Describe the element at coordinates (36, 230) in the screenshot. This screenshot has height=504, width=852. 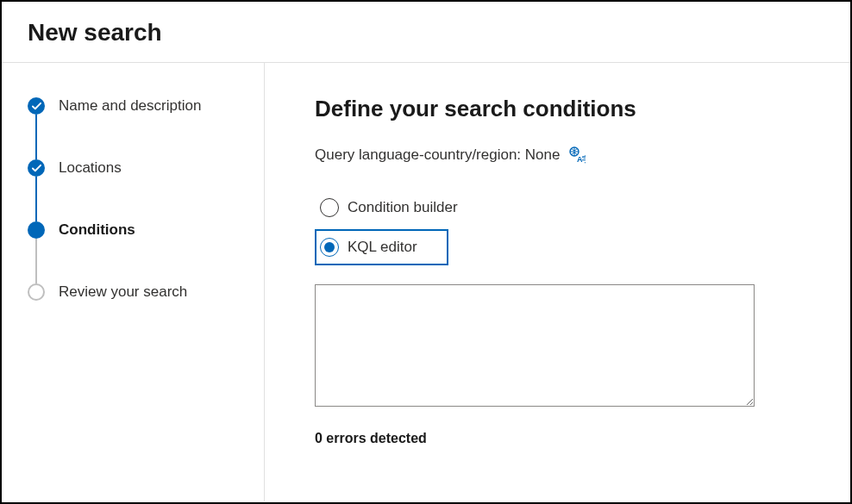
I see `step-indicator-current` at that location.